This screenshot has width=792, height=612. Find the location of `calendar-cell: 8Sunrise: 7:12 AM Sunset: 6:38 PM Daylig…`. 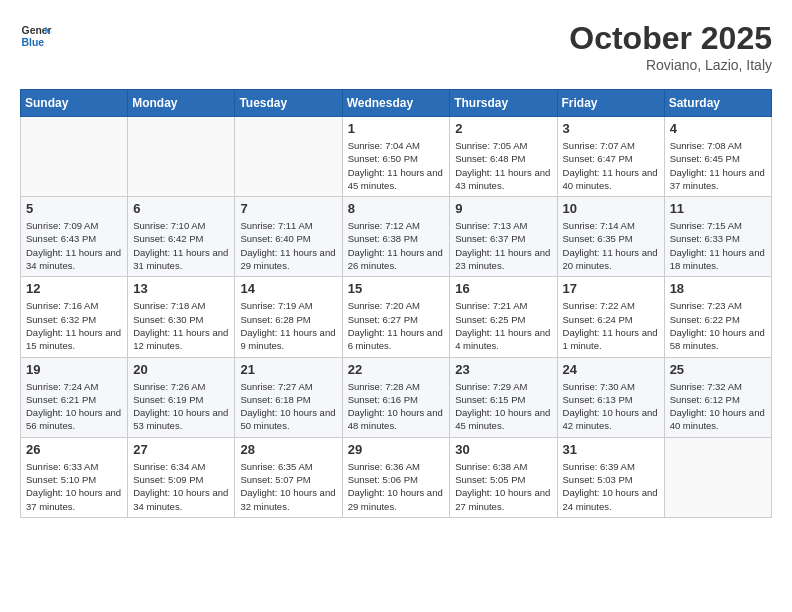

calendar-cell: 8Sunrise: 7:12 AM Sunset: 6:38 PM Daylig… is located at coordinates (396, 237).